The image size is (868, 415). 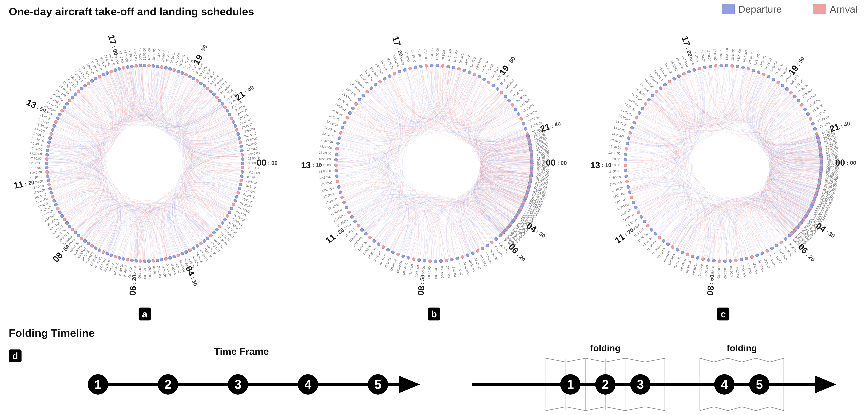 What do you see at coordinates (254, 153) in the screenshot?
I see `tick-small: 23:40:00` at bounding box center [254, 153].